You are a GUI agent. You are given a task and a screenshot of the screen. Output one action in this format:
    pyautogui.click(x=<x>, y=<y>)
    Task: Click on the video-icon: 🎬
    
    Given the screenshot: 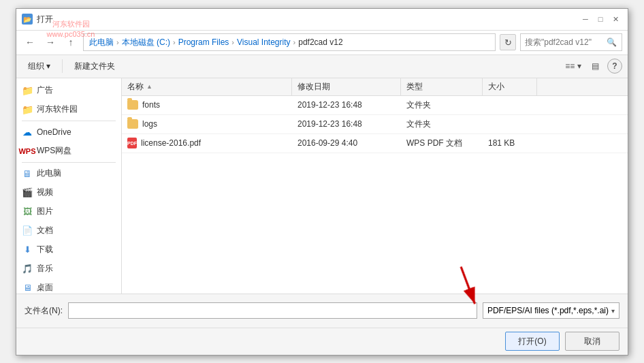 What is the action you would take?
    pyautogui.click(x=27, y=193)
    